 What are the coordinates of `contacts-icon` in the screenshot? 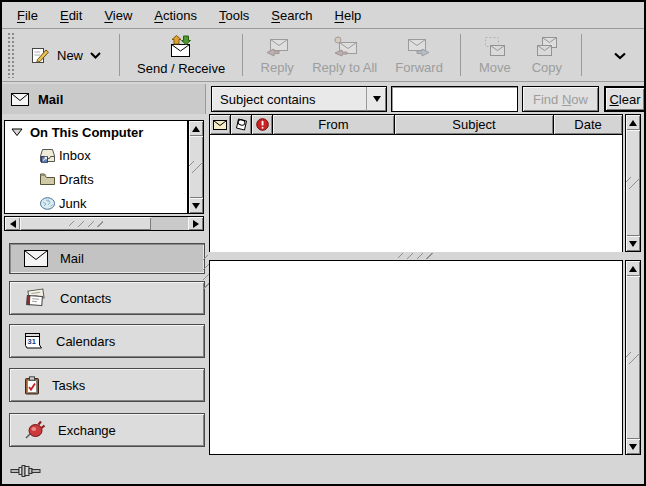 It's located at (36, 298).